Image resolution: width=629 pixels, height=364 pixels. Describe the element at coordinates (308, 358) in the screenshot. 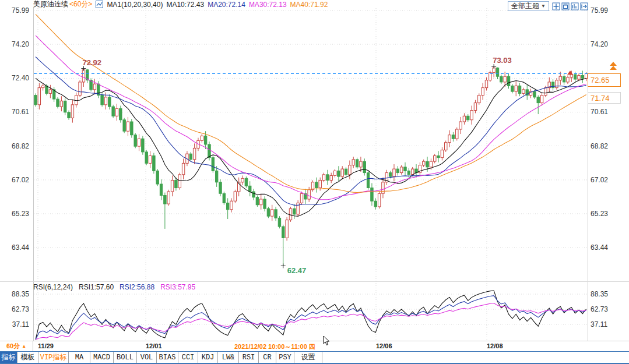

I see `toolbar-tab-设置: 设置` at that location.